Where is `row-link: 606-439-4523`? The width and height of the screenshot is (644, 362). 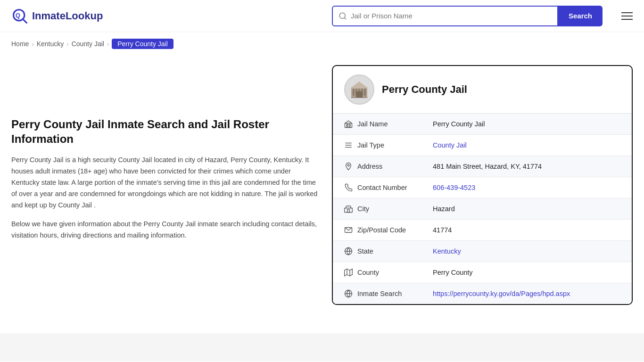
row-link: 606-439-4523 is located at coordinates (454, 188).